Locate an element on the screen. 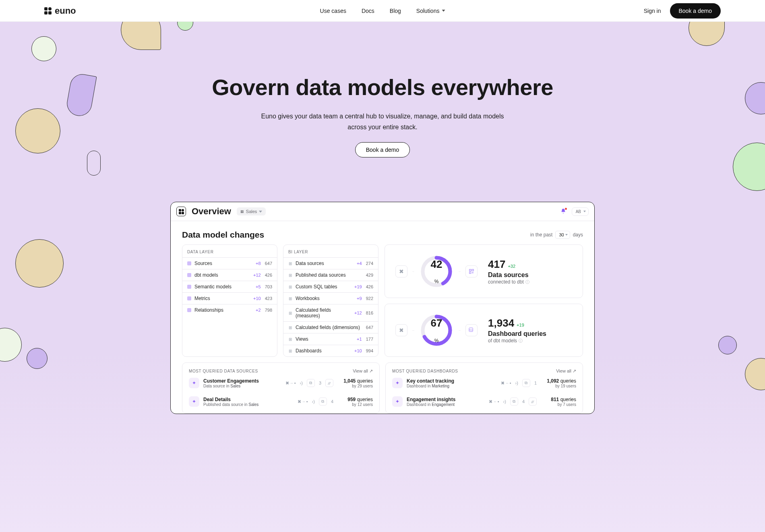 Image resolution: width=765 pixels, height=532 pixels. brand-name: euno is located at coordinates (65, 11).